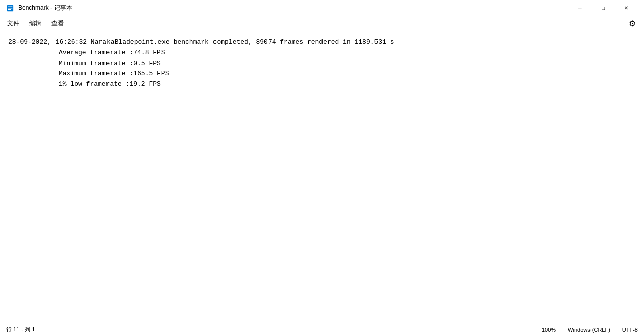 The width and height of the screenshot is (644, 335). What do you see at coordinates (580, 8) in the screenshot?
I see `minimize-button: ─` at bounding box center [580, 8].